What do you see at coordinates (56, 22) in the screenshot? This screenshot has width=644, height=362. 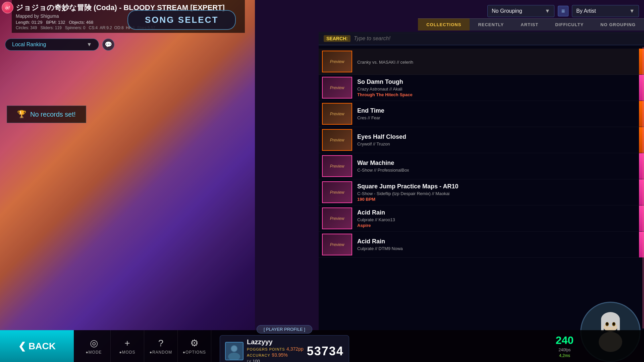 I see `song-bpm: BPM: 132` at bounding box center [56, 22].